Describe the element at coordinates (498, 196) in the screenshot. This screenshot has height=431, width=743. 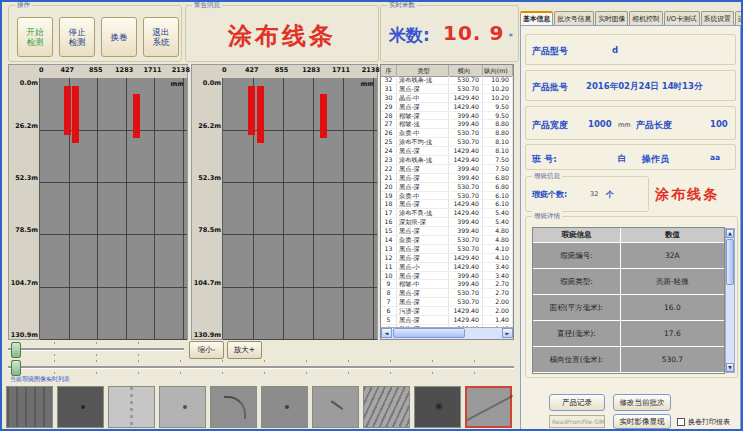
I see `defect-list-cell: 6.10` at that location.